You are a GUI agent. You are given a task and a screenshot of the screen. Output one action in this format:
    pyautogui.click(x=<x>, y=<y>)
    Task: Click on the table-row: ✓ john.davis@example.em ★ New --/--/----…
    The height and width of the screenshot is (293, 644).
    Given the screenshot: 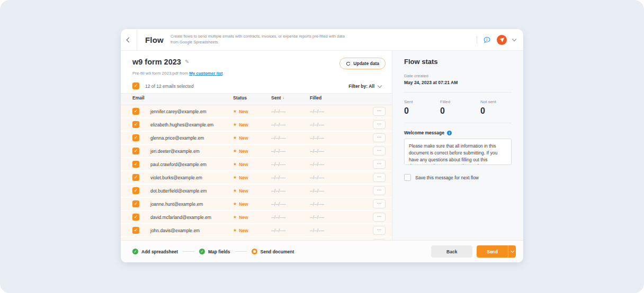 What is the action you would take?
    pyautogui.click(x=256, y=231)
    